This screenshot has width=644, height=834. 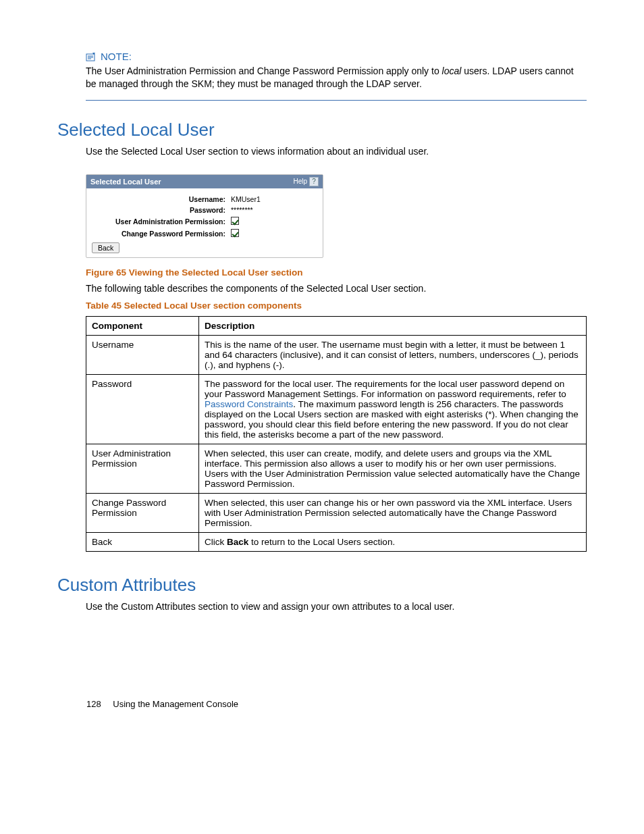 What do you see at coordinates (336, 100) in the screenshot?
I see `divider` at bounding box center [336, 100].